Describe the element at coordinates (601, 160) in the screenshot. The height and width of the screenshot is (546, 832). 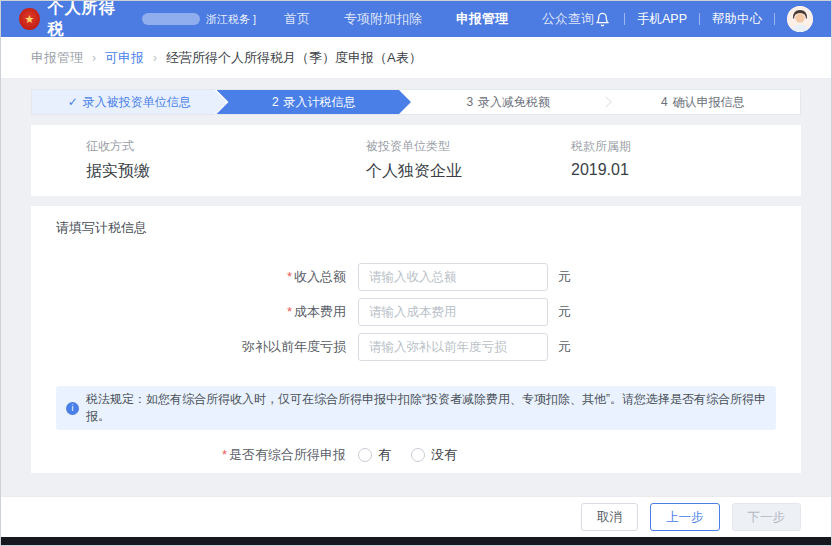
I see `summary-tax-period: 税款所属期 2019.01` at that location.